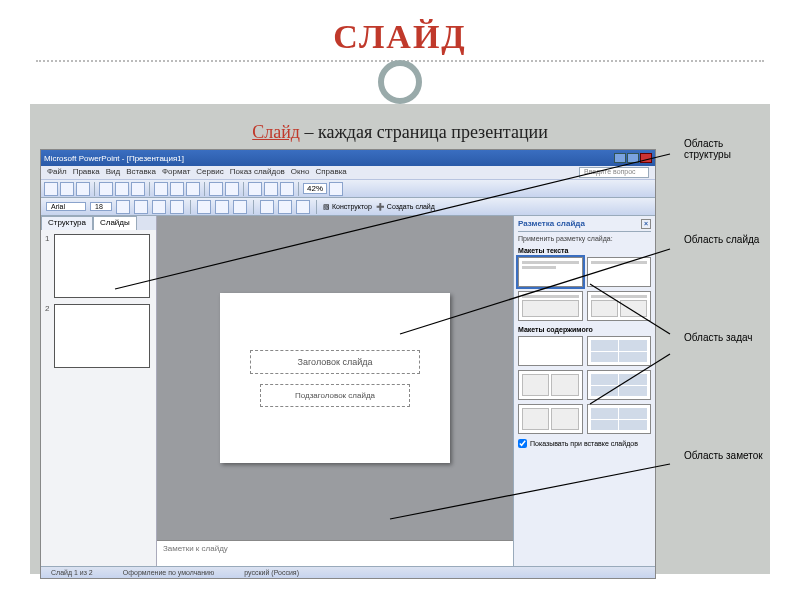  I want to click on formatting-toolbar: Arial 18 ▧ Конструктор ➕ Создать слайд, so click(348, 207).